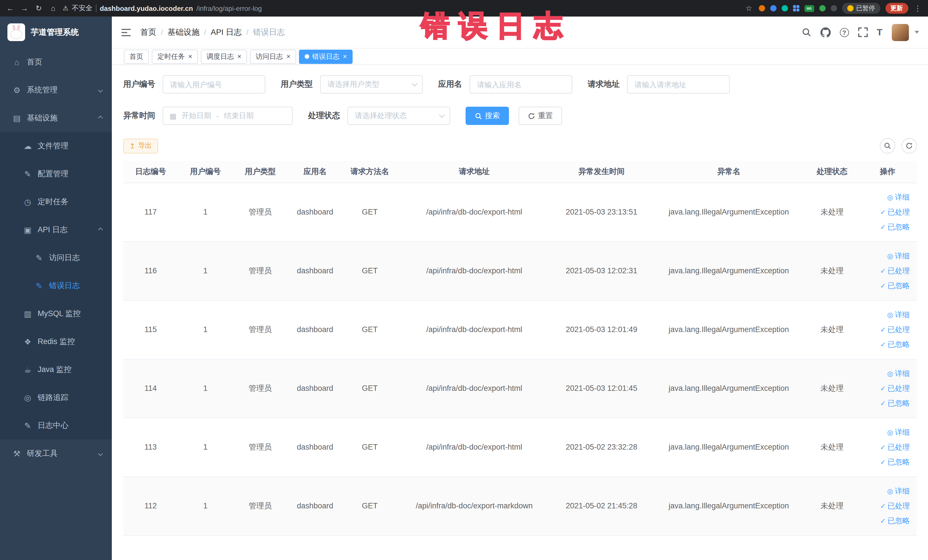 Image resolution: width=928 pixels, height=560 pixels. Describe the element at coordinates (56, 285) in the screenshot. I see `sidebar-item-error-log: ✎错误日志` at that location.